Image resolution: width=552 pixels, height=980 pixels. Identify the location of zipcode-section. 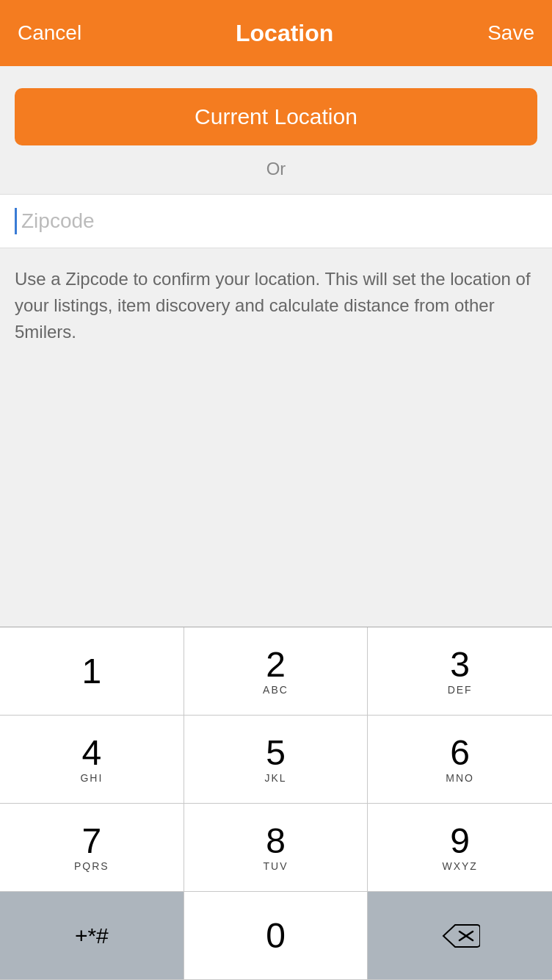
(276, 221).